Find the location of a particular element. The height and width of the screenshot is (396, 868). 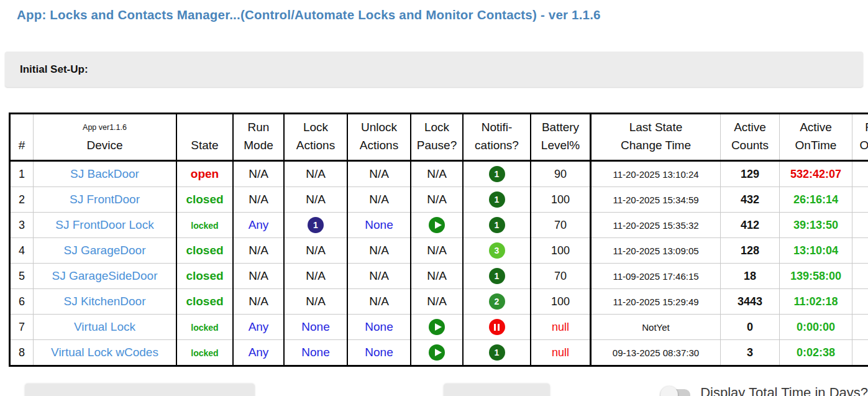

device-cell: SJ FrontDoor Lock is located at coordinates (106, 225).